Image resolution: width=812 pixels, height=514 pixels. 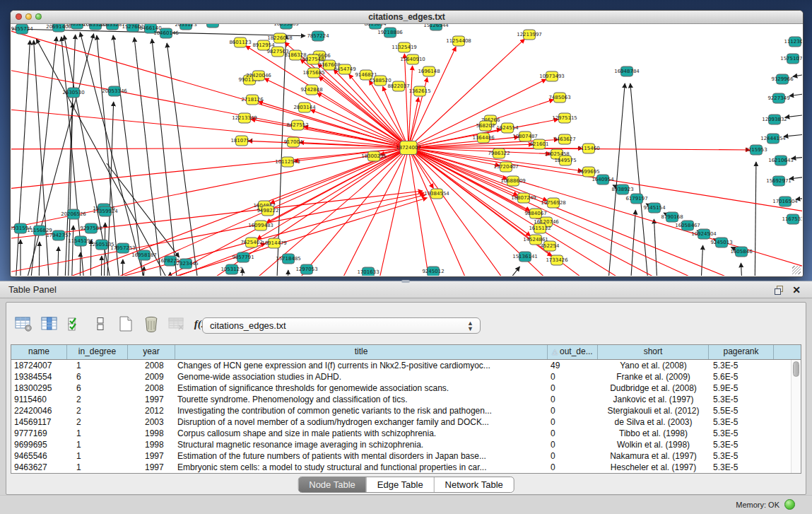 What do you see at coordinates (413, 59) in the screenshot?
I see `graph-node: 15640910` at bounding box center [413, 59].